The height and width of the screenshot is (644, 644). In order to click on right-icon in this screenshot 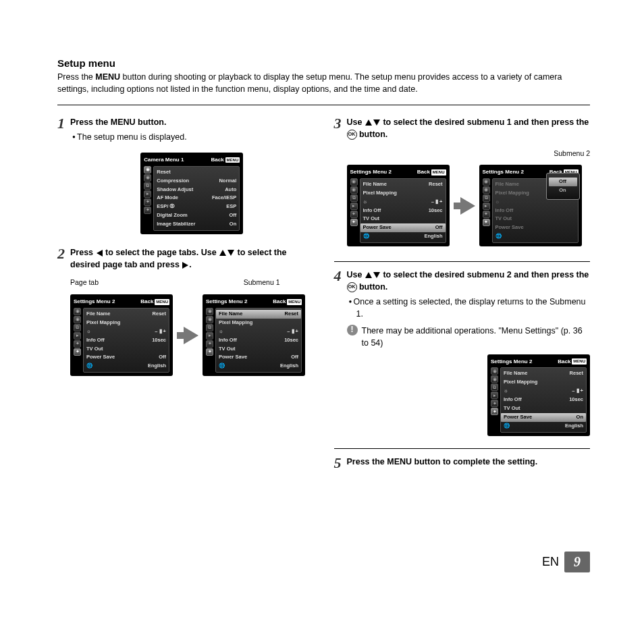, I will do `click(185, 265)`.